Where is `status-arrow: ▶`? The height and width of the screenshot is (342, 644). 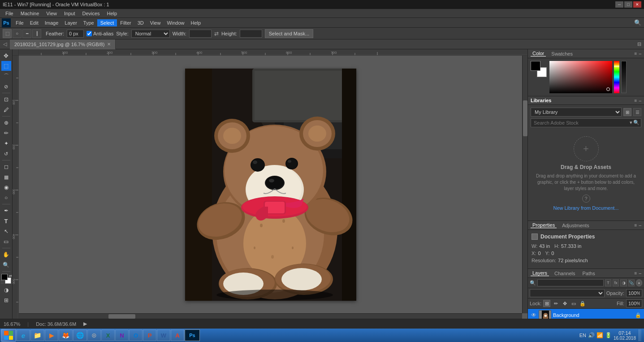 status-arrow: ▶ is located at coordinates (85, 324).